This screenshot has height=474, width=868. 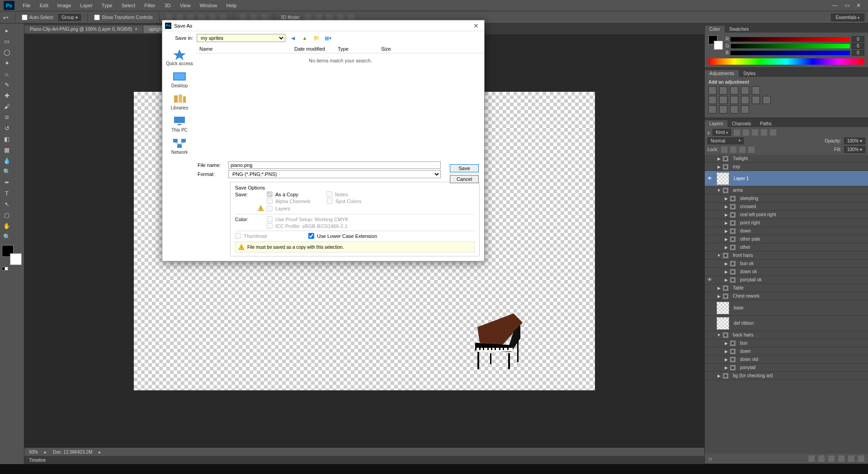 I want to click on status-arrow-icon: ▸, so click(x=99, y=452).